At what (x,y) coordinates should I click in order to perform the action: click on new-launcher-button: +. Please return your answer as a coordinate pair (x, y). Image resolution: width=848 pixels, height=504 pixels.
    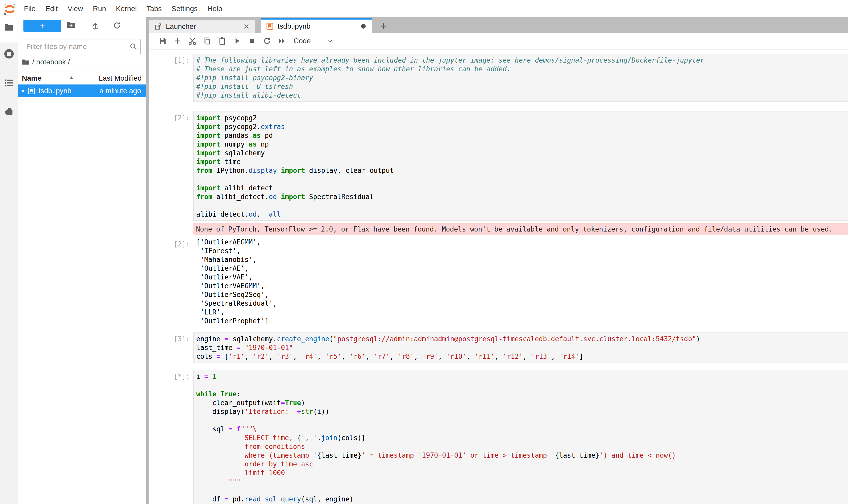
    Looking at the image, I should click on (42, 26).